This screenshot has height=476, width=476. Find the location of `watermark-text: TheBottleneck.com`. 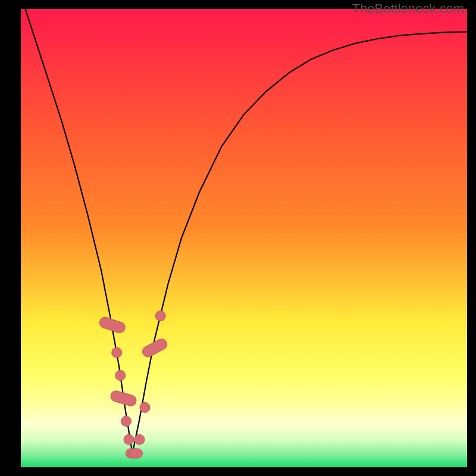

watermark-text: TheBottleneck.com is located at coordinates (408, 9).